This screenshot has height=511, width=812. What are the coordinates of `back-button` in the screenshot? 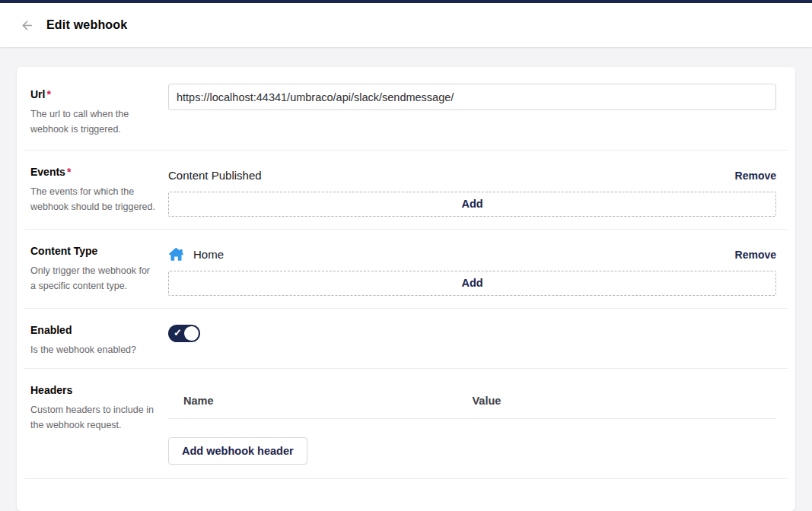 It's located at (27, 25).